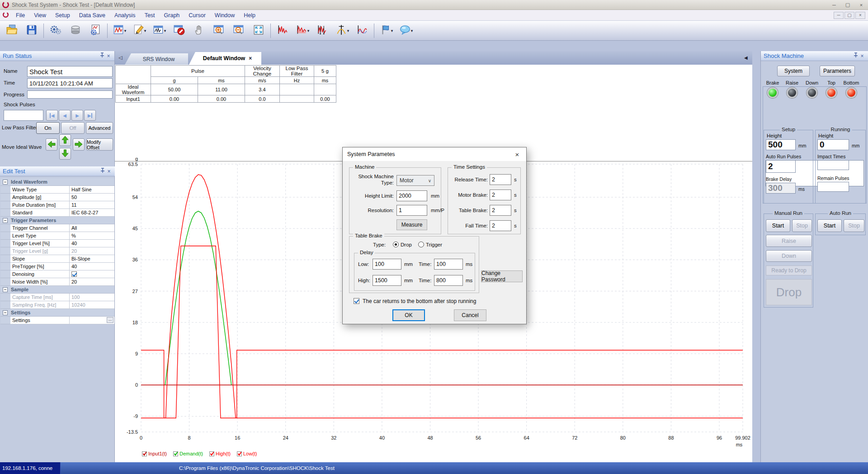  I want to click on machine-type-select: Motor ∨, so click(415, 180).